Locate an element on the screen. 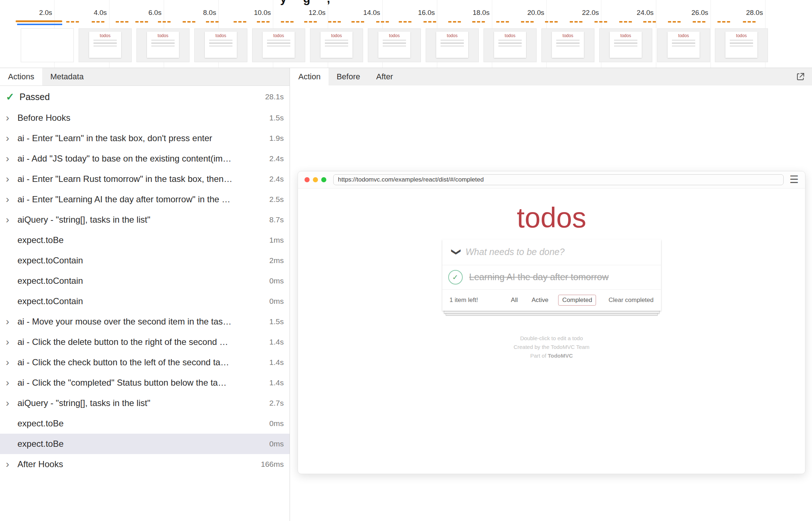 The image size is (812, 521). url-text: https://todomvc.com/examples/react/dist/… is located at coordinates (411, 180).